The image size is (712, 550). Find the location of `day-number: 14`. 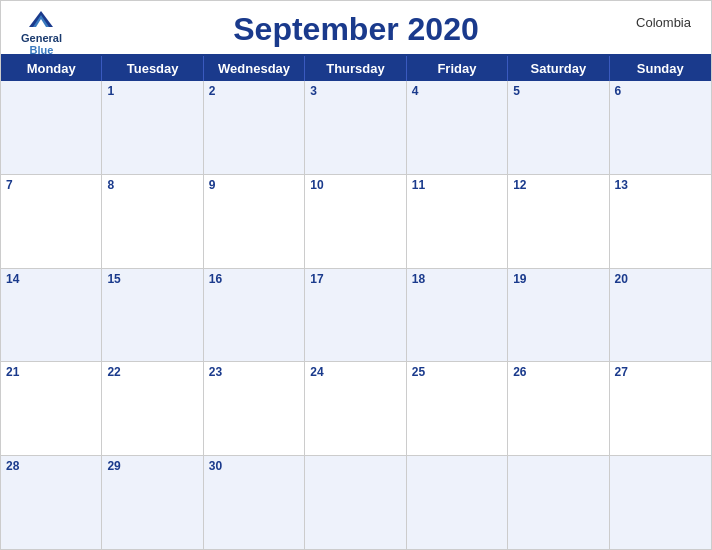

day-number: 14 is located at coordinates (51, 280).